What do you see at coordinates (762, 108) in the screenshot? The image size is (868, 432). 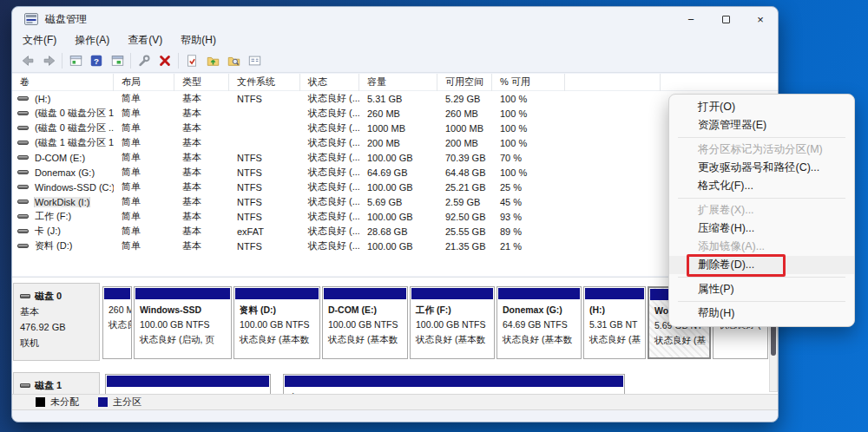 I see `menu-item-open: 打开(O)` at bounding box center [762, 108].